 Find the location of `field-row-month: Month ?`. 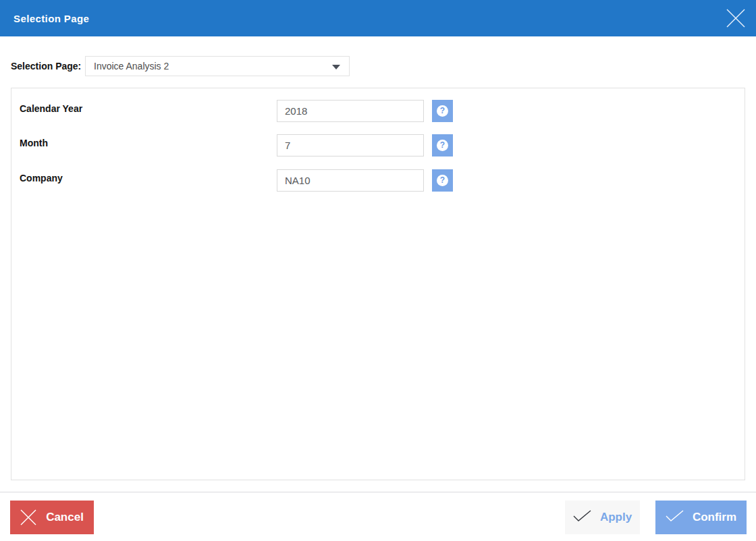

field-row-month: Month ? is located at coordinates (378, 146).